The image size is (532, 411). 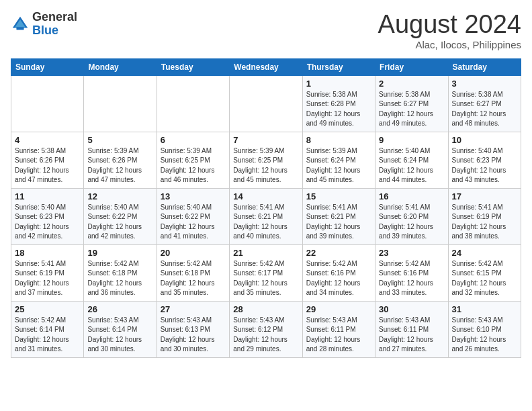 What do you see at coordinates (411, 309) in the screenshot?
I see `day-number: 30` at bounding box center [411, 309].